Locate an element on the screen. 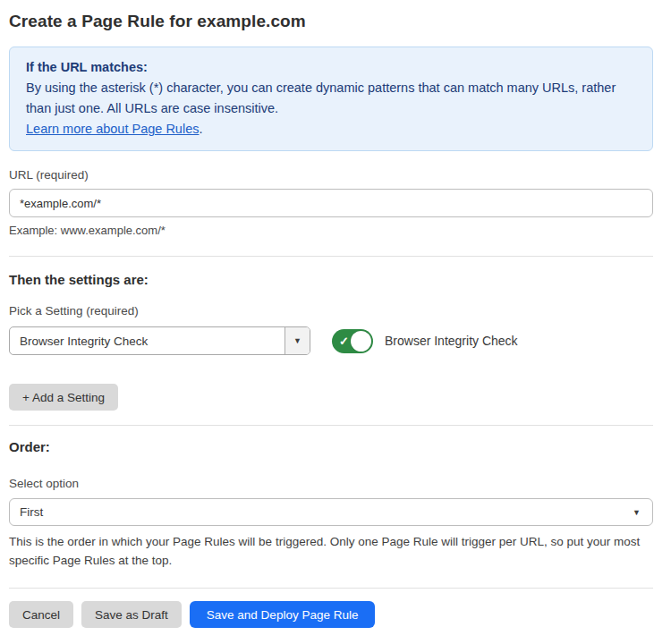  url-field-label: URL (required) is located at coordinates (331, 175).